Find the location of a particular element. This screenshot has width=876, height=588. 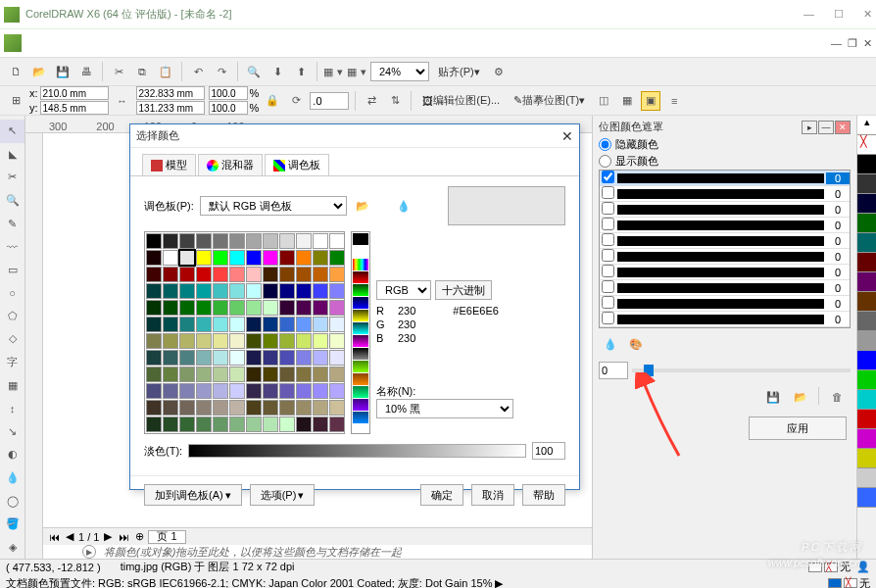

color-mode-select: RGB is located at coordinates (404, 290).